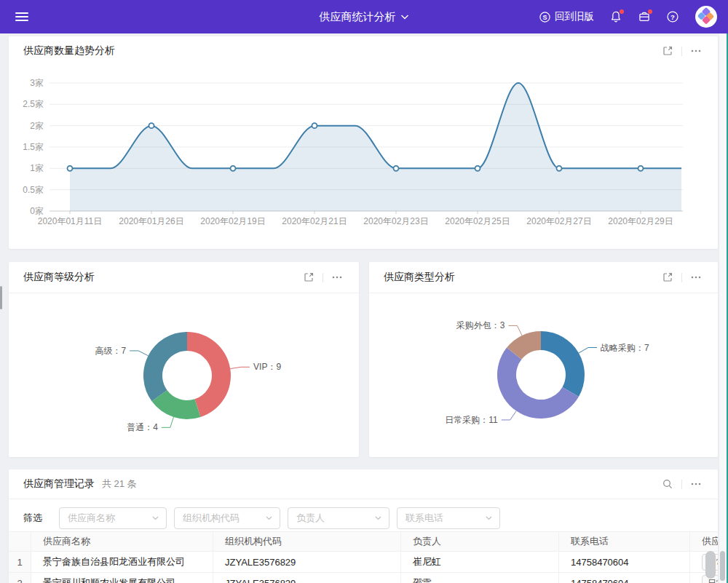 The width and height of the screenshot is (728, 583). What do you see at coordinates (33, 518) in the screenshot?
I see `filter-label: 筛选` at bounding box center [33, 518].